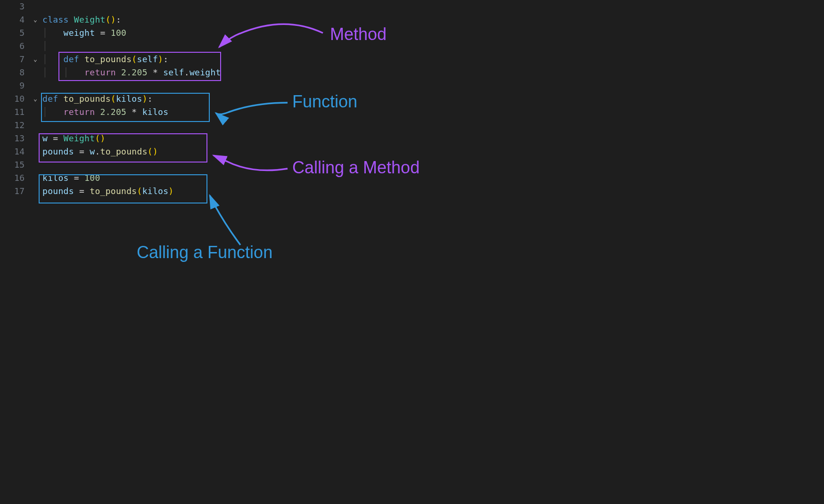  Describe the element at coordinates (412, 7) in the screenshot. I see `code-line: 3` at that location.